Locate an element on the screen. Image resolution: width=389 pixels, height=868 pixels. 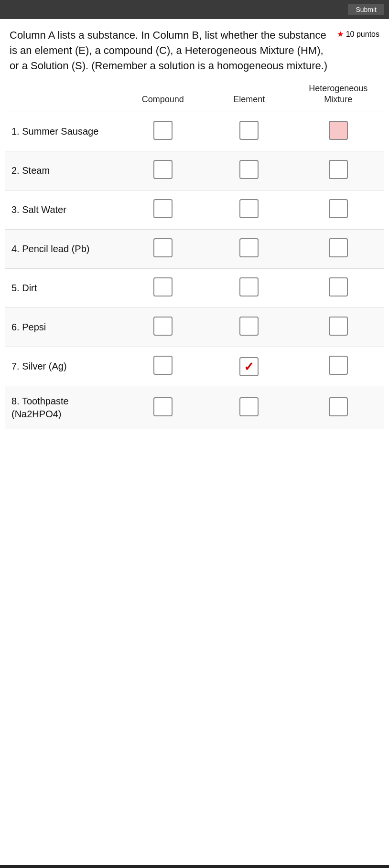
header-section: Column A lists a substance. In Column B,… is located at coordinates (194, 49).